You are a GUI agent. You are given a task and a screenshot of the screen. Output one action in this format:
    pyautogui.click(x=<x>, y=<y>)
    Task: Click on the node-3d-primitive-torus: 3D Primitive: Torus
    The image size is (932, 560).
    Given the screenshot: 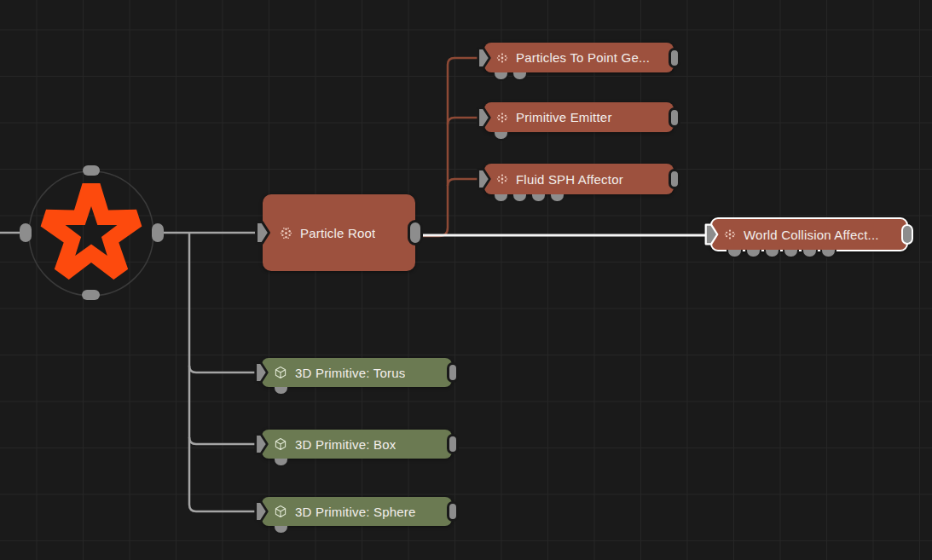 What is the action you would take?
    pyautogui.click(x=356, y=372)
    